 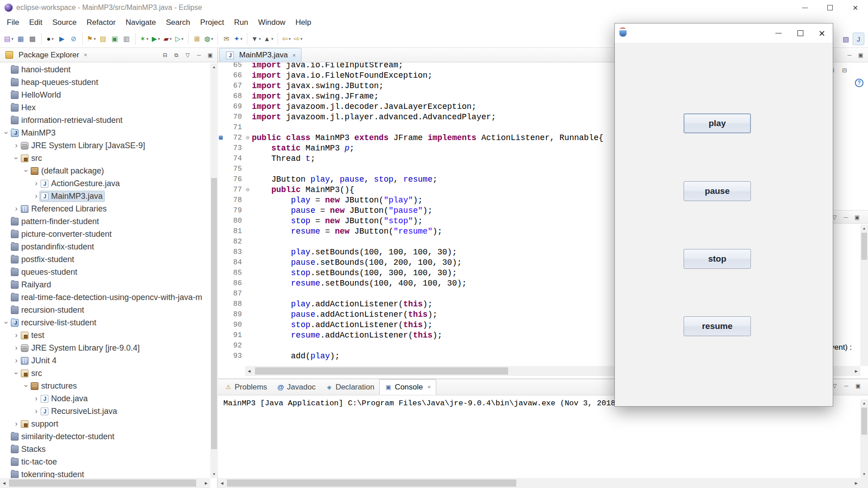 I want to click on console-hscrollbar: ◀ ▶, so click(x=539, y=483).